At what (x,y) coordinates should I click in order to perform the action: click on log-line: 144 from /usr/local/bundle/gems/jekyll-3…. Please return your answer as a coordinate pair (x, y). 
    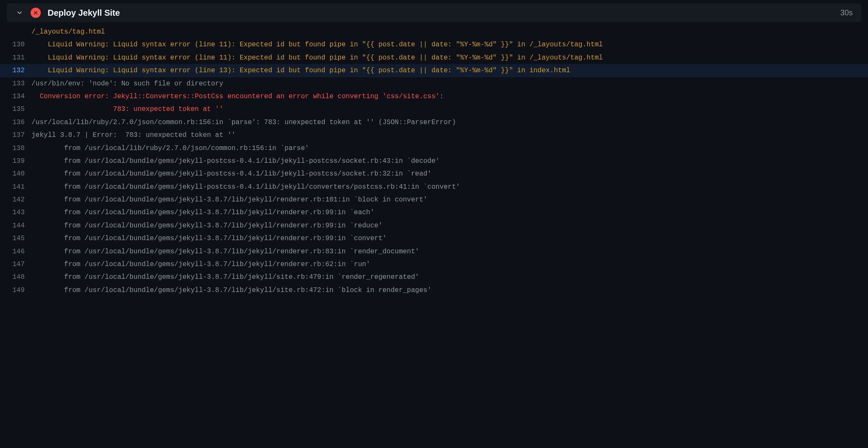
    Looking at the image, I should click on (434, 226).